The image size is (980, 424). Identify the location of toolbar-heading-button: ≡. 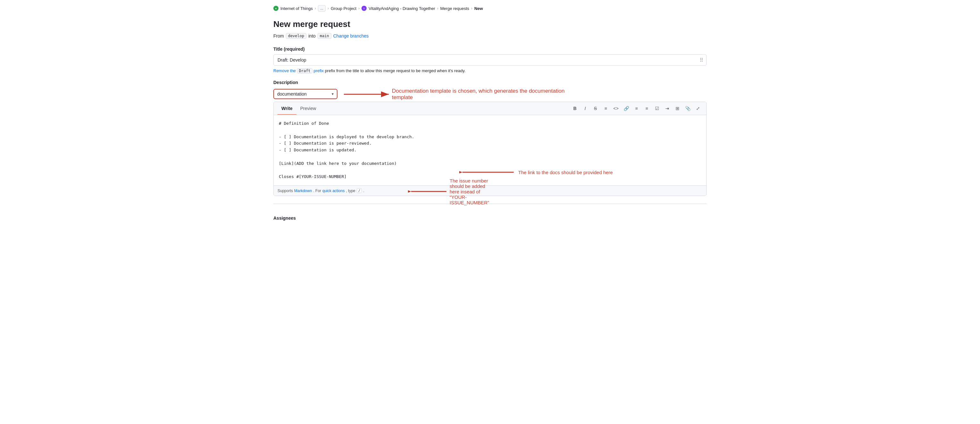
(606, 108).